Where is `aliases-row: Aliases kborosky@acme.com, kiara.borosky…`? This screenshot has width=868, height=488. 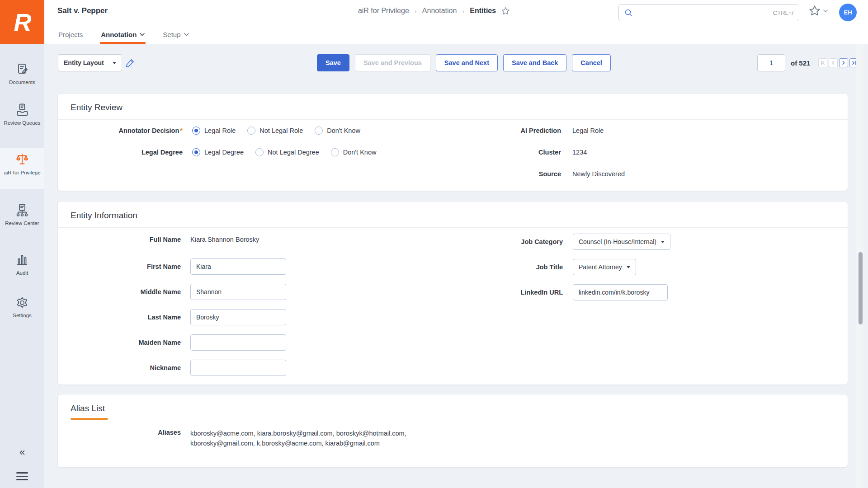
aliases-row: Aliases kborosky@acme.com, kiara.borosky… is located at coordinates (248, 438).